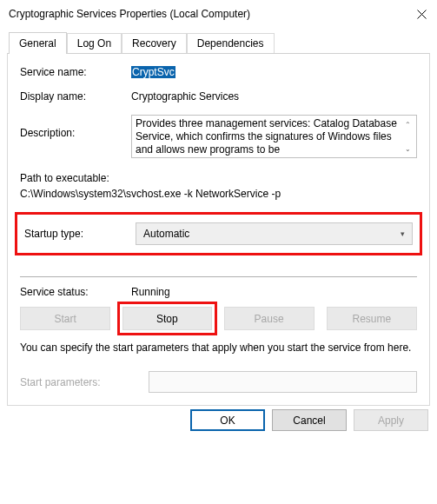 The width and height of the screenshot is (437, 504). What do you see at coordinates (283, 382) in the screenshot?
I see `start-parameters-input` at bounding box center [283, 382].